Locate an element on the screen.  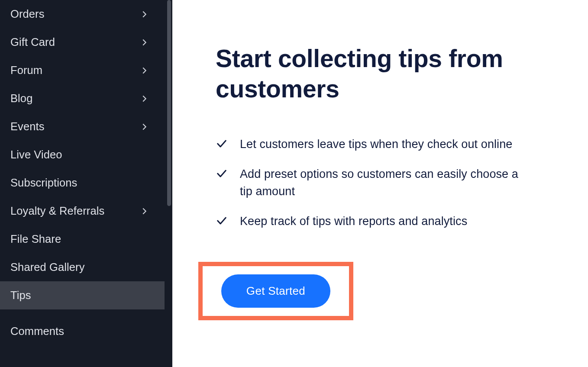
list-item-text: Add preset options so customers can easi… is located at coordinates (384, 183).